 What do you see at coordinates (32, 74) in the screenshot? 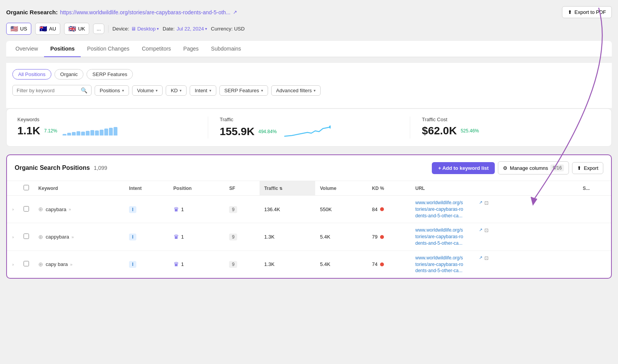
I see `sub-tab-all-positions: All Positions` at bounding box center [32, 74].